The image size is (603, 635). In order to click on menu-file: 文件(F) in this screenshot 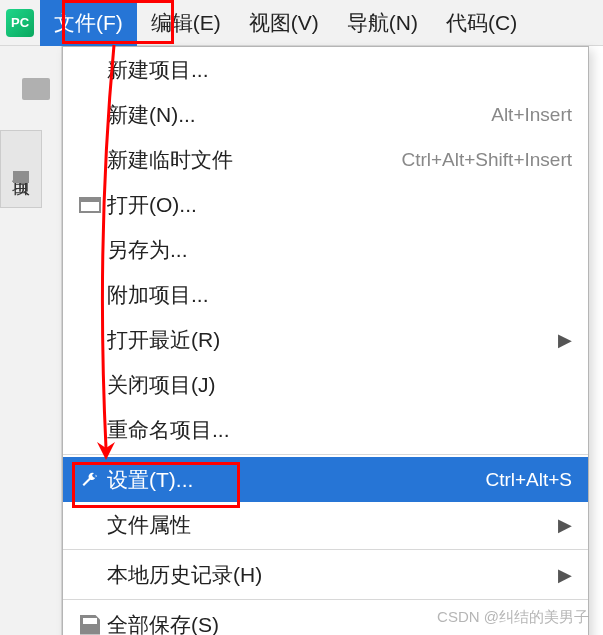, I will do `click(88, 23)`.